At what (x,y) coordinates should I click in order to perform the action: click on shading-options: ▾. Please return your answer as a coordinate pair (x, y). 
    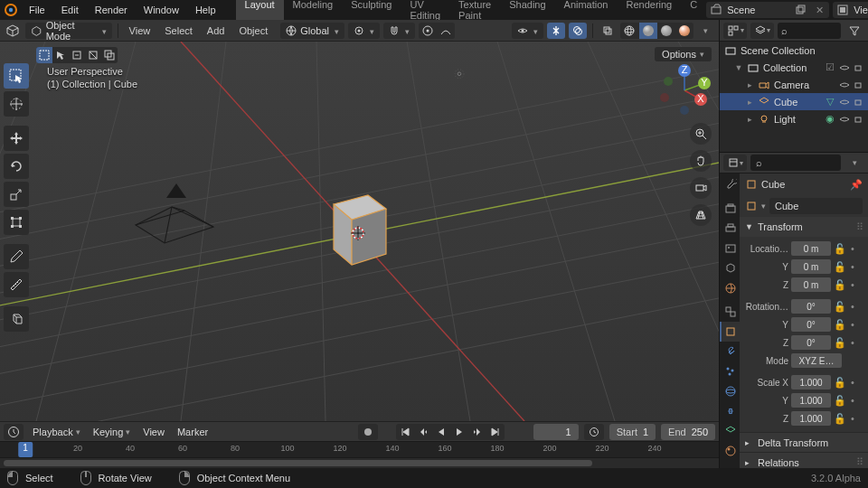
    Looking at the image, I should click on (706, 31).